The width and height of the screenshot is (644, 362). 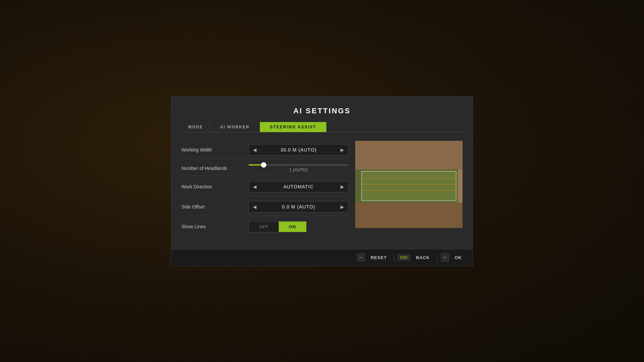 What do you see at coordinates (215, 168) in the screenshot?
I see `headlands-label: Number of Headlands` at bounding box center [215, 168].